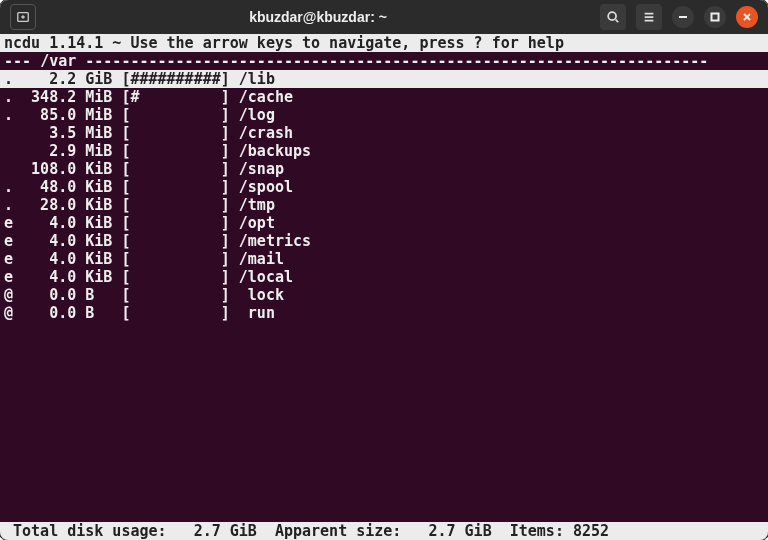 Image resolution: width=768 pixels, height=540 pixels. What do you see at coordinates (384, 97) in the screenshot?
I see `ncdu-row: . 348.2 MiB [# ] /cache` at bounding box center [384, 97].